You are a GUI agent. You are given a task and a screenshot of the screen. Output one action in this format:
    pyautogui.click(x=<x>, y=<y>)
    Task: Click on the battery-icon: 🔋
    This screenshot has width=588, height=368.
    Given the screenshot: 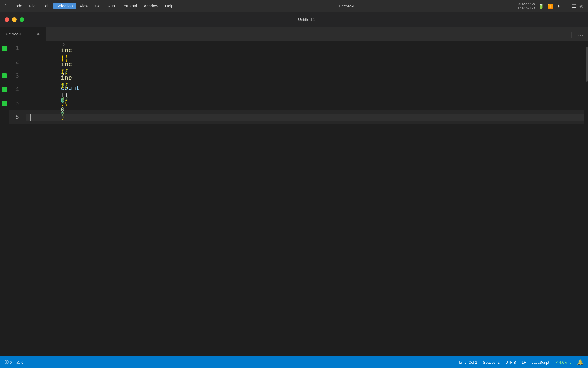 What is the action you would take?
    pyautogui.click(x=541, y=6)
    